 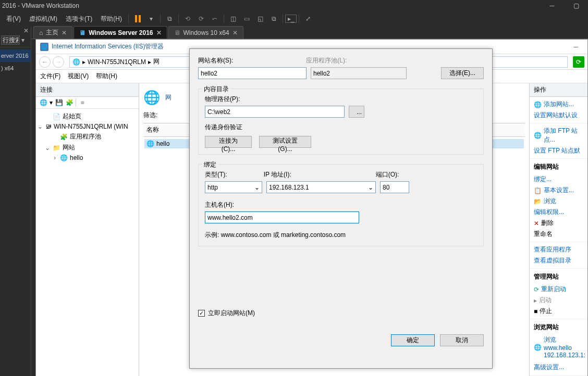 What do you see at coordinates (201, 19) in the screenshot?
I see `tool-2-icon: ⟳` at bounding box center [201, 19].